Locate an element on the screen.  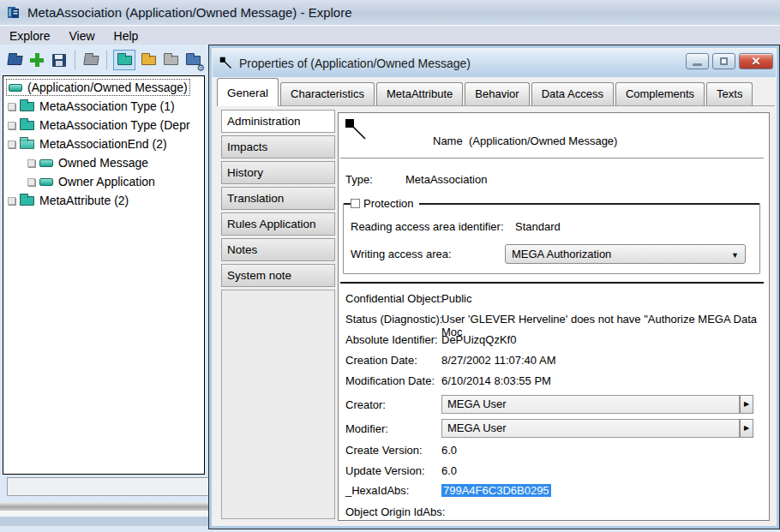
dialog-titlebar: Properties of (Application/Owned Message… is located at coordinates (494, 63).